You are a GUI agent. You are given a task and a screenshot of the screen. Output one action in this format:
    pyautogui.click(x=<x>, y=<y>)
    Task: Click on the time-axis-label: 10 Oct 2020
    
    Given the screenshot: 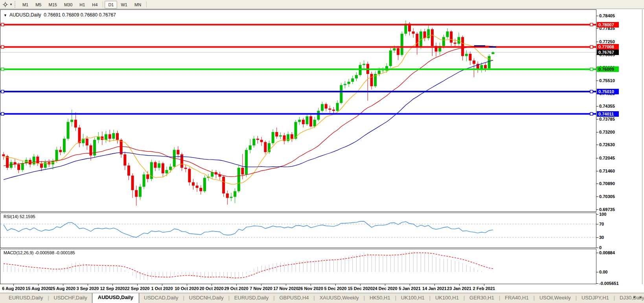 What is the action you would take?
    pyautogui.click(x=186, y=288)
    